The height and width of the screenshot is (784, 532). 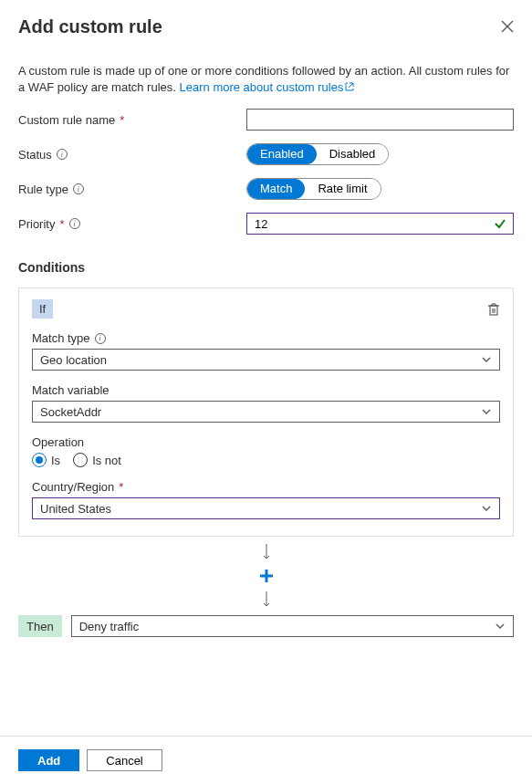 What do you see at coordinates (507, 26) in the screenshot?
I see `close-icon` at bounding box center [507, 26].